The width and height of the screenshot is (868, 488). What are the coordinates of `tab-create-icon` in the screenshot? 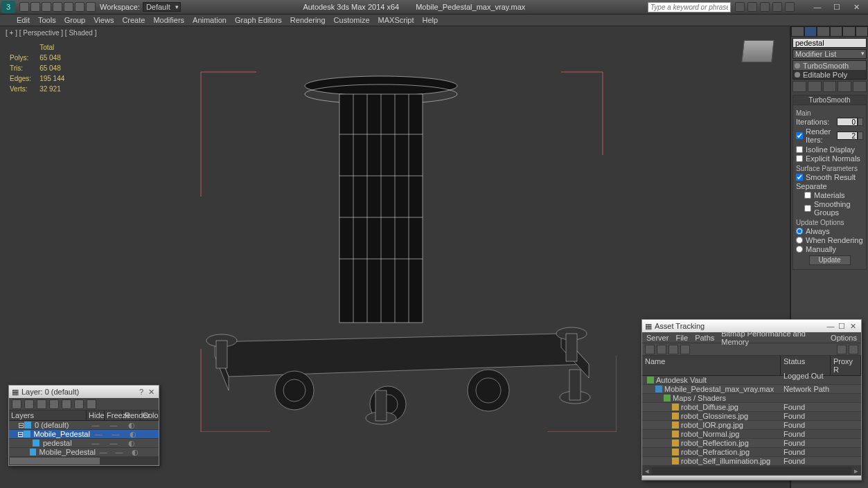 It's located at (798, 32).